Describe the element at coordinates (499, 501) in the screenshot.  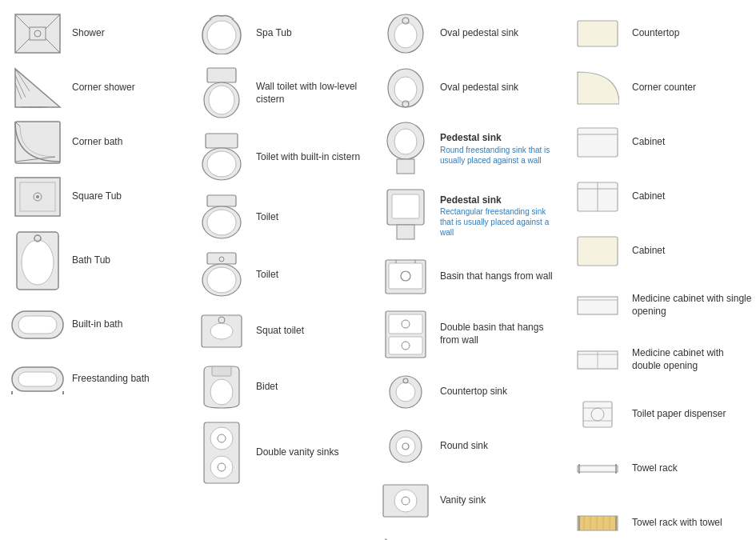
I see `vanity-sink-label: Vanity sink` at that location.